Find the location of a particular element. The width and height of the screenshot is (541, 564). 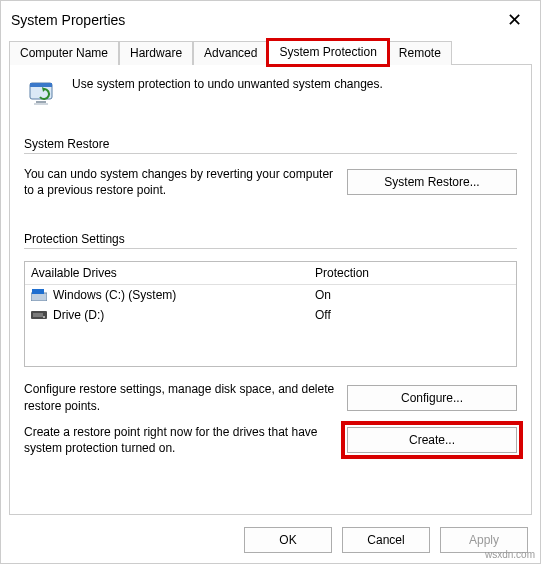

header-available-drives: Available Drives is located at coordinates (173, 273).